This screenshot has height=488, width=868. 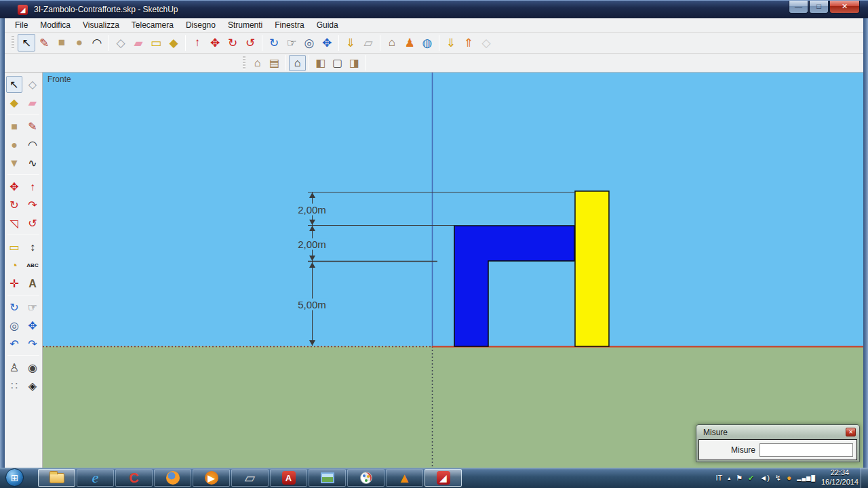 What do you see at coordinates (22, 25) in the screenshot?
I see `menu-file: File` at bounding box center [22, 25].